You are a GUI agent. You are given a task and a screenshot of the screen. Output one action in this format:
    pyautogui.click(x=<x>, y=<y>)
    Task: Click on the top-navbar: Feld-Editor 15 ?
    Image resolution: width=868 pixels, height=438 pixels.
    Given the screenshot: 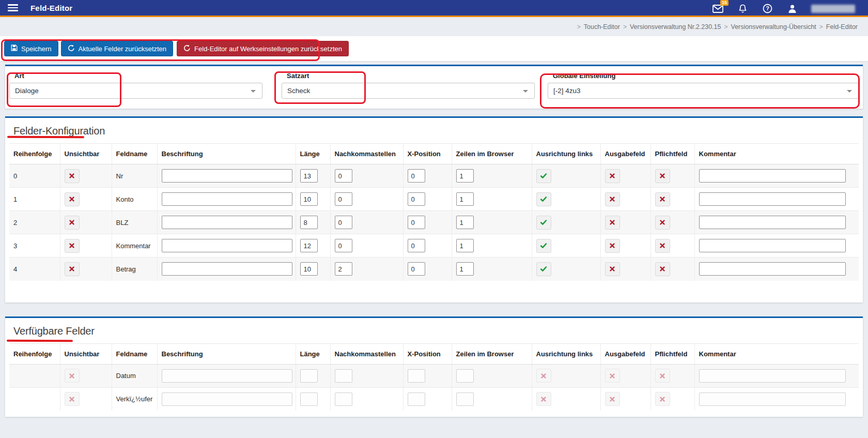 What is the action you would take?
    pyautogui.click(x=434, y=8)
    